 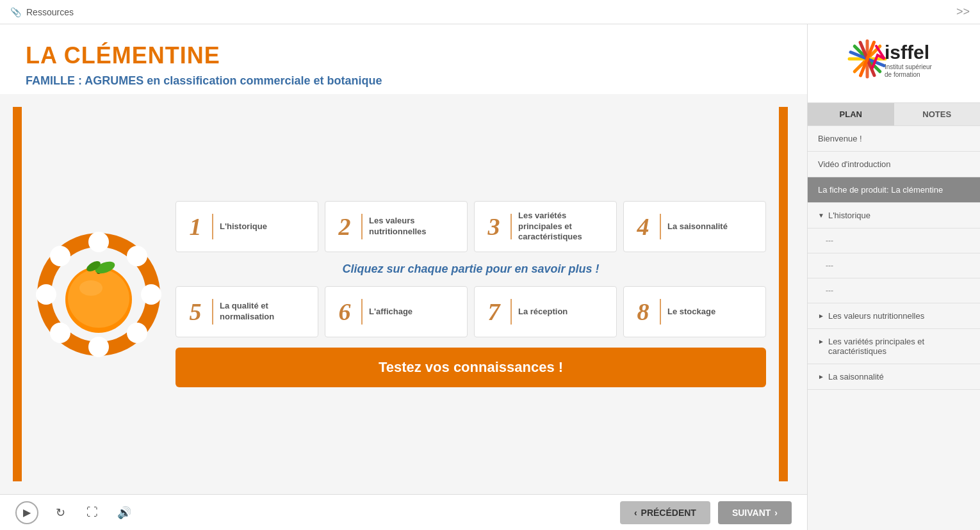 What do you see at coordinates (264, 312) in the screenshot?
I see `card-label-5: La qualité et normalisation` at bounding box center [264, 312].